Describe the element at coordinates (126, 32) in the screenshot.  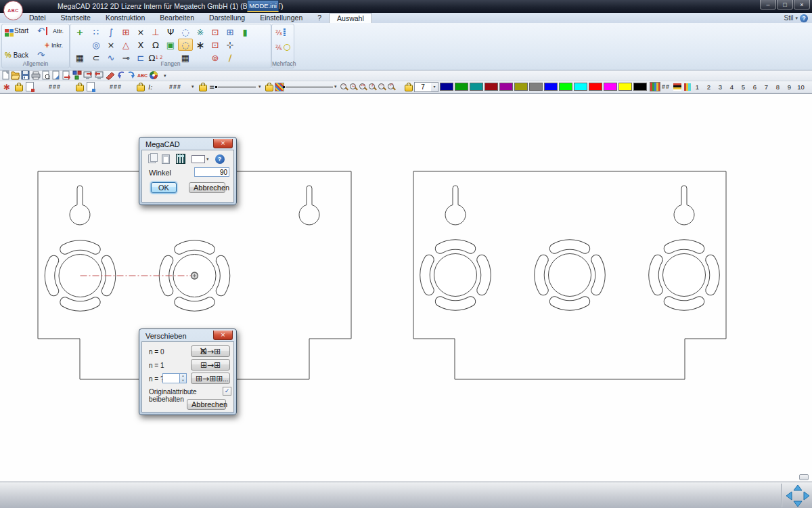
I see `snap-grid-points-icon: ⊞` at that location.